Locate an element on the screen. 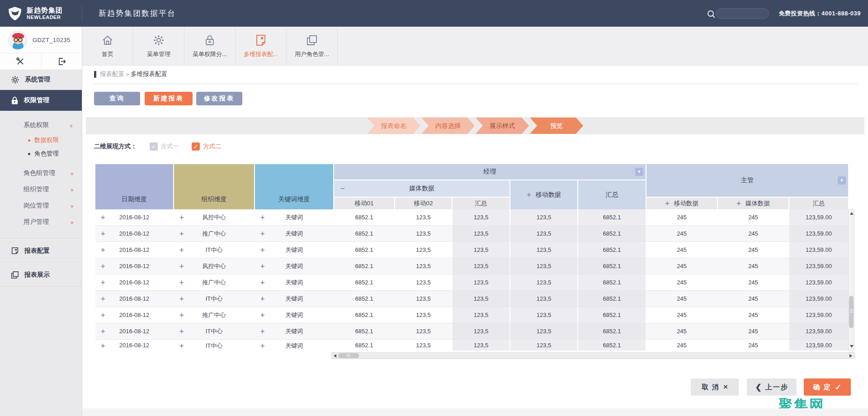 This screenshot has height=416, width=868. subgroup-header-media: − 媒体数据 is located at coordinates (422, 189).